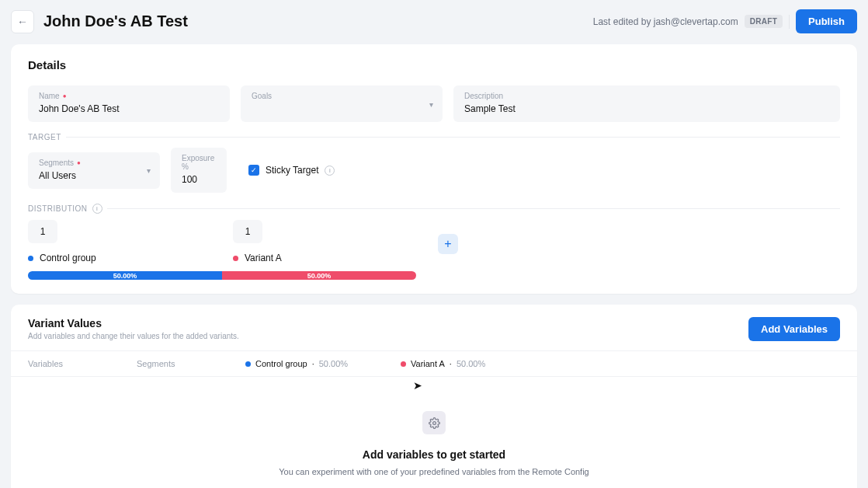 The image size is (868, 488). I want to click on page-header: ← John Doe's AB Test Last edited by jash…, so click(434, 22).